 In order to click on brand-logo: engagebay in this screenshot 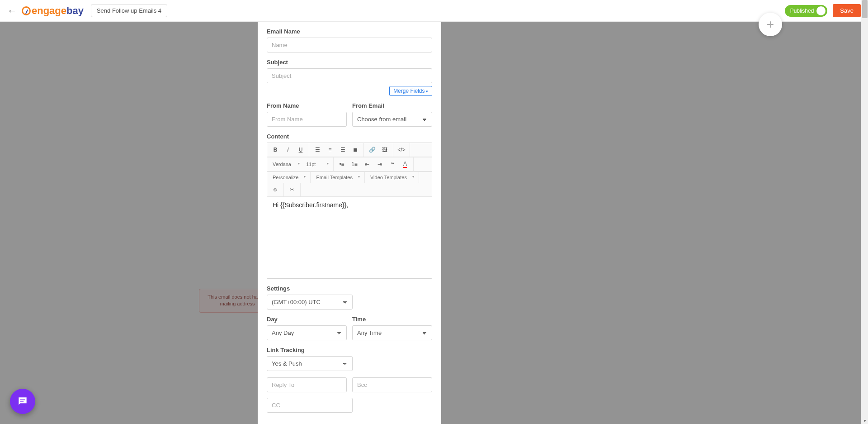, I will do `click(52, 11)`.